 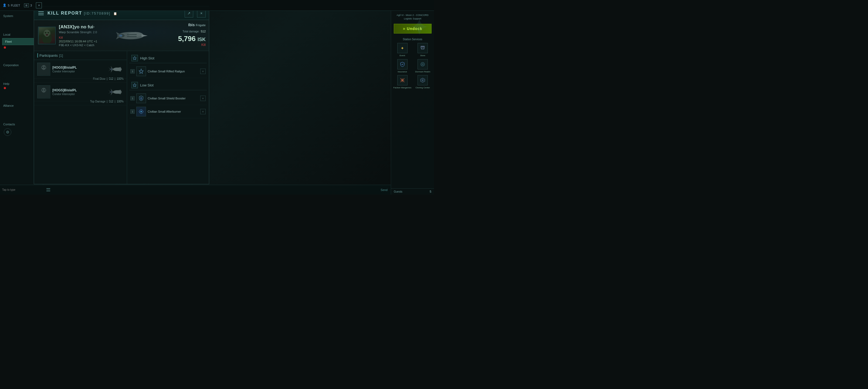 I want to click on store-label: Store, so click(x=423, y=56).